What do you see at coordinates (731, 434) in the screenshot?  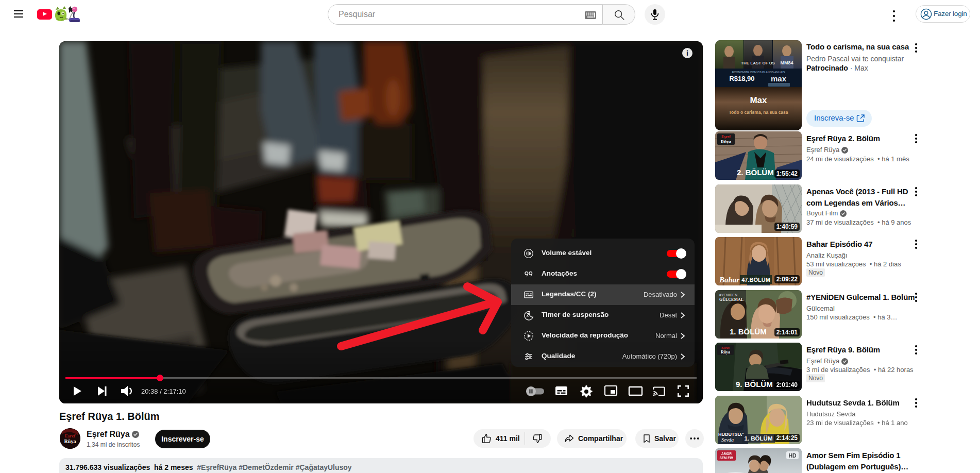 I see `svg-text: HUDUTSUZ` at bounding box center [731, 434].